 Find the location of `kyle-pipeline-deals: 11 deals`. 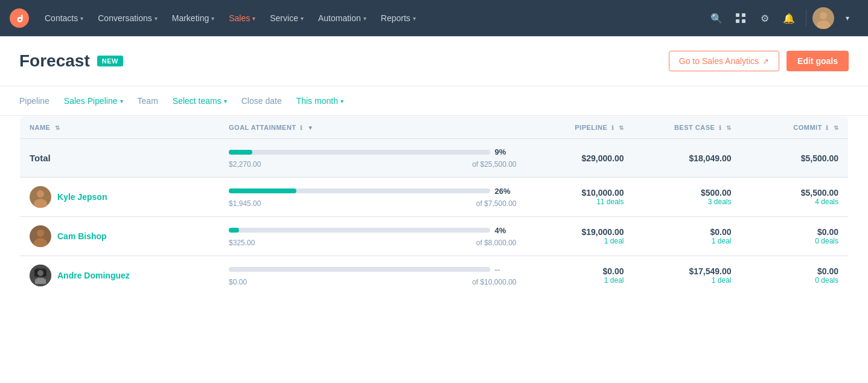

kyle-pipeline-deals: 11 deals is located at coordinates (580, 202).